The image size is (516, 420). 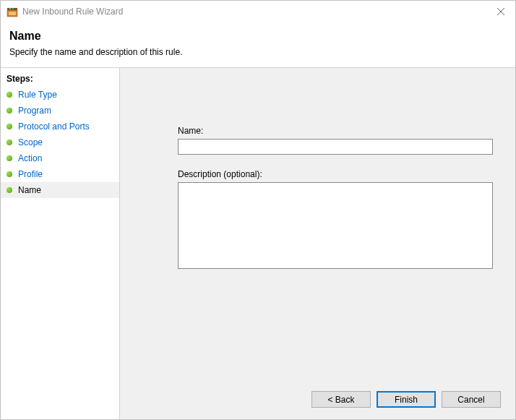 What do you see at coordinates (38, 95) in the screenshot?
I see `step-label: Rule Type` at bounding box center [38, 95].